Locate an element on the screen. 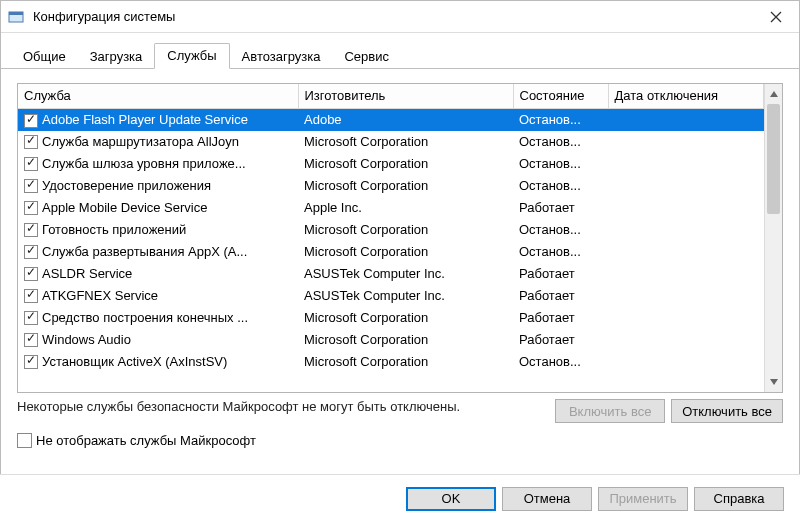 This screenshot has height=522, width=800. col-status: Состояние is located at coordinates (560, 96).